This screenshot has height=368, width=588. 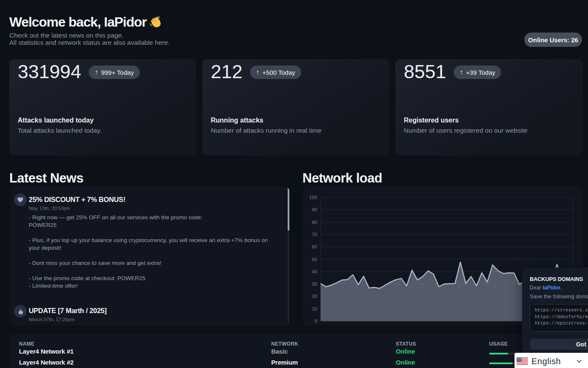 I want to click on svg-text: 90, so click(x=314, y=210).